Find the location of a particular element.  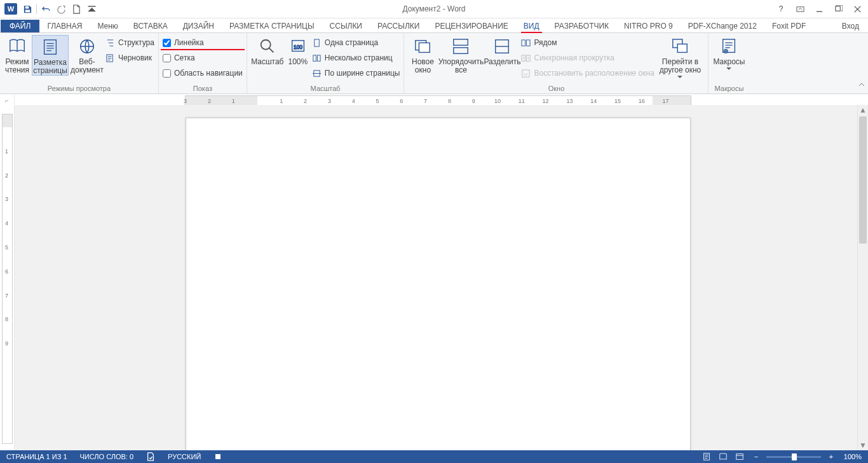

tab-design: ДИЗАЙН is located at coordinates (198, 26).